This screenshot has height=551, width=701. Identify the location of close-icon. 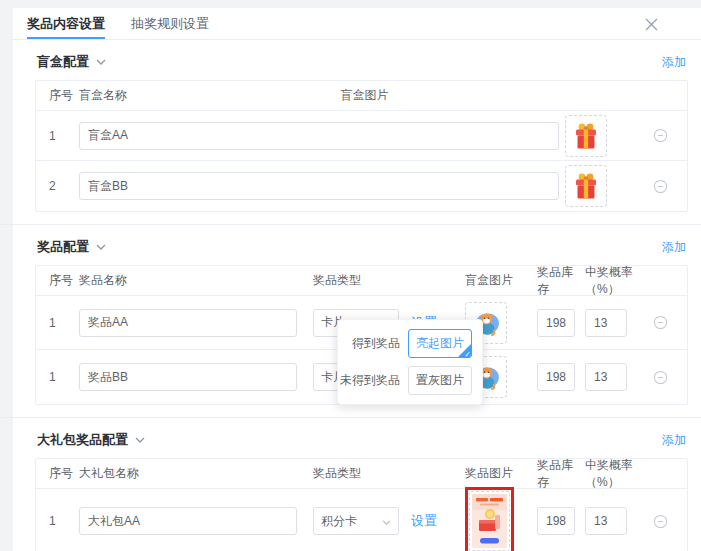
(651, 24).